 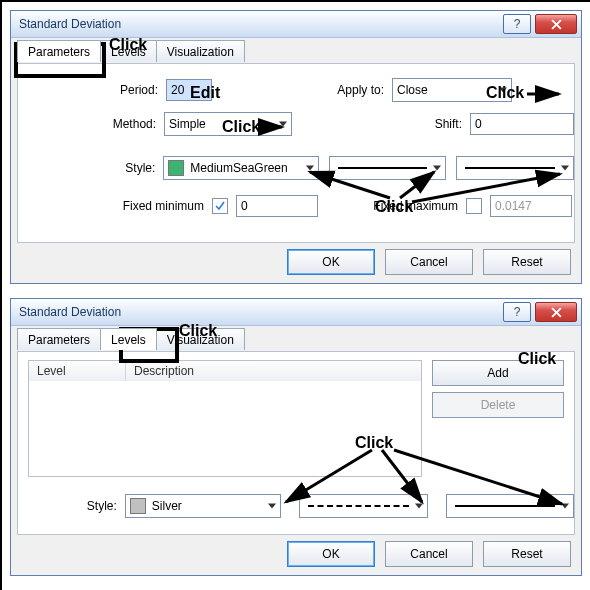 I want to click on period-label: Period:, so click(x=92, y=90).